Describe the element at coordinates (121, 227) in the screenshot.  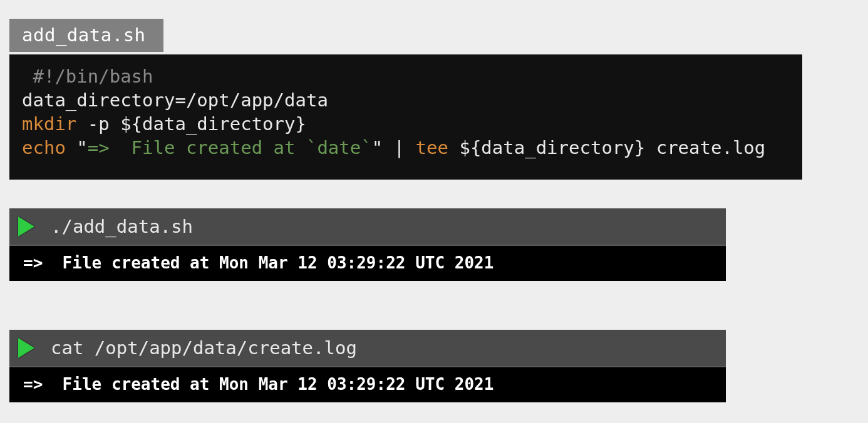
I see `terminal-command: ./add_data.sh` at that location.